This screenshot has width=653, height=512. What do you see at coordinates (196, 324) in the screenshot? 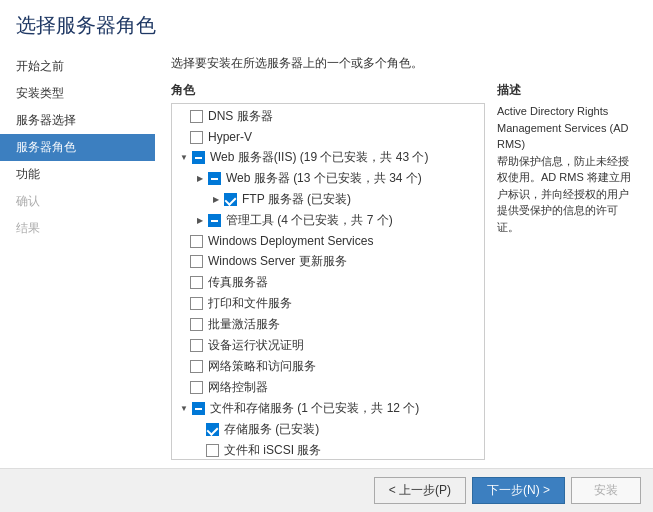
I see `checkbox-bulk-activate` at bounding box center [196, 324].